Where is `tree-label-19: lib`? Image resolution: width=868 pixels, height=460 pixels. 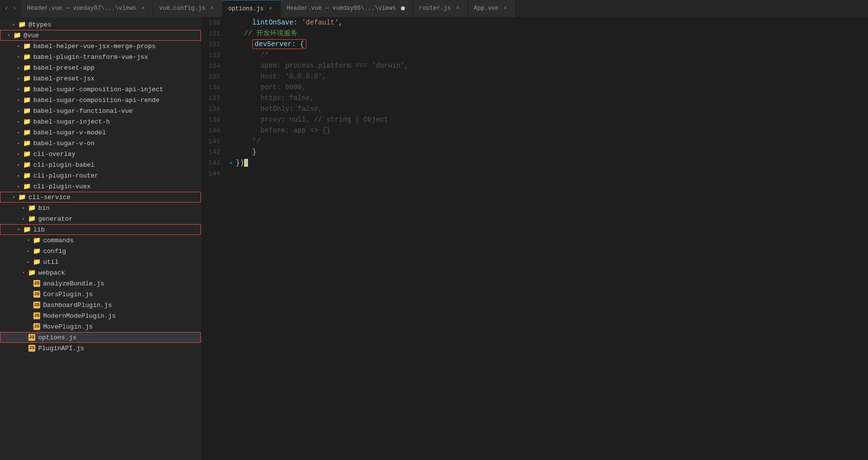
tree-label-19: lib is located at coordinates (39, 230).